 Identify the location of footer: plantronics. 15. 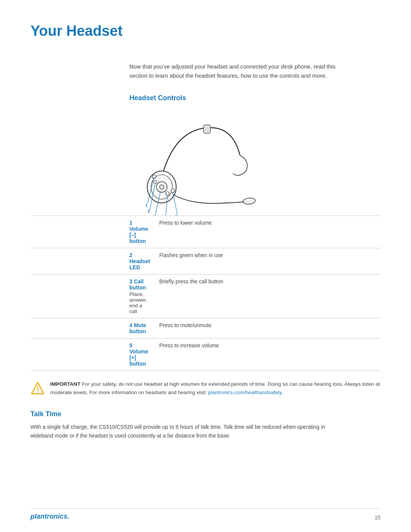
(206, 514).